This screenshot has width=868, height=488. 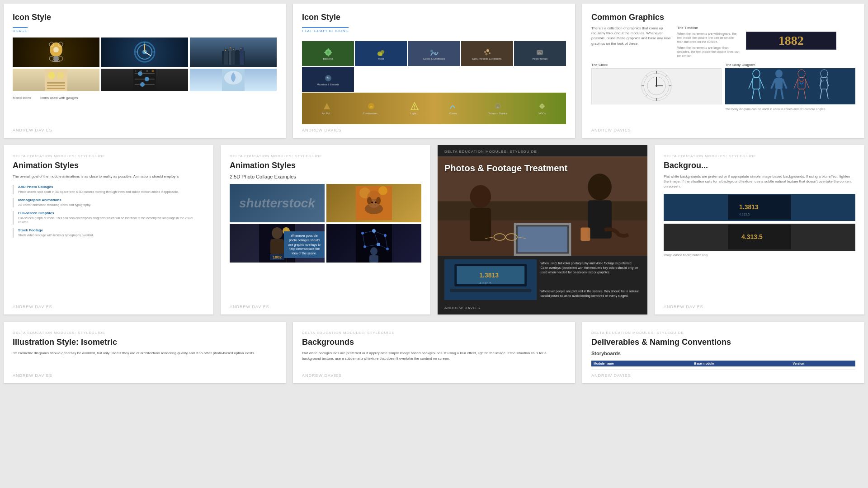 What do you see at coordinates (326, 165) in the screenshot?
I see `anim-title: Animation Styles` at bounding box center [326, 165].